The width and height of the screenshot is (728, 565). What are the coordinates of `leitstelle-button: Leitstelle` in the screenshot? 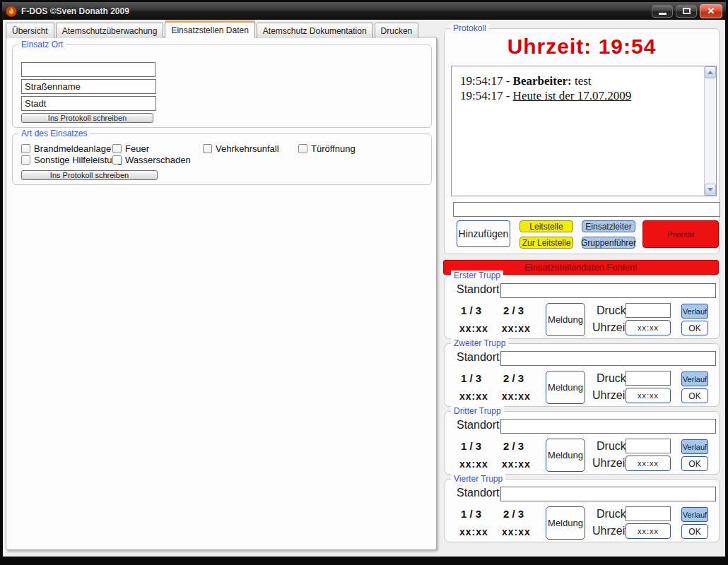 It's located at (546, 226).